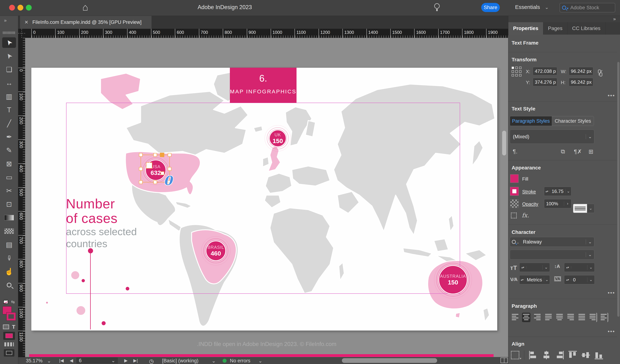 This screenshot has height=364, width=620. Describe the element at coordinates (9, 344) in the screenshot. I see `apply-gradient-icon` at that location.